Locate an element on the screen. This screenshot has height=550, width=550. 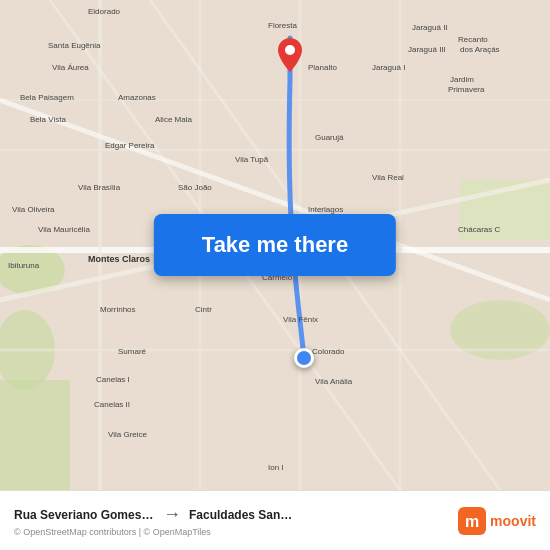
svg-text: Jardim is located at coordinates (462, 80).